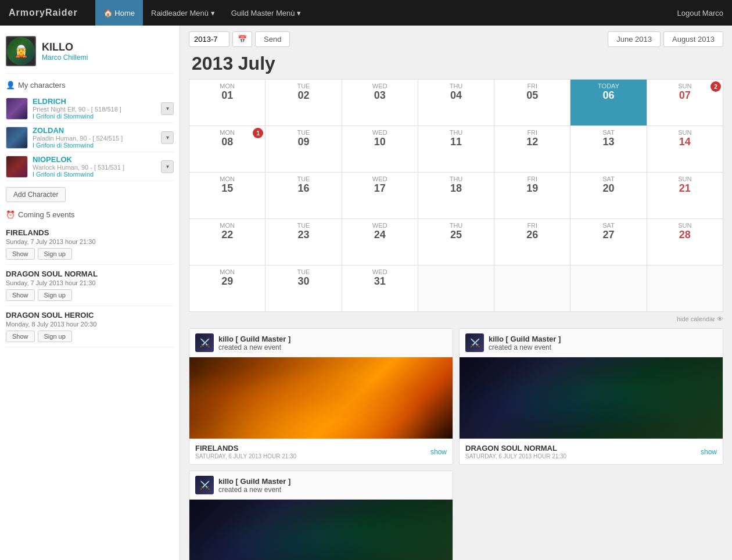 This screenshot has width=732, height=560. What do you see at coordinates (709, 452) in the screenshot?
I see `activity-show-link-1: show` at bounding box center [709, 452].